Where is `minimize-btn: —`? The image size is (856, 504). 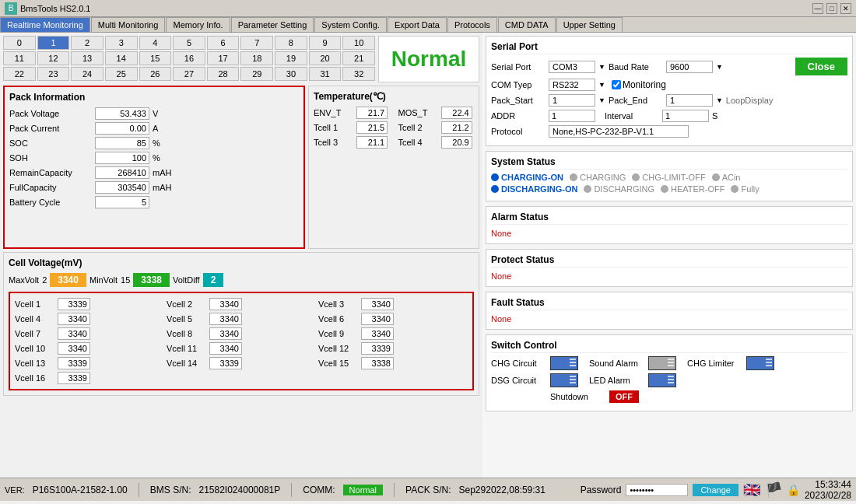
minimize-btn: — is located at coordinates (818, 9).